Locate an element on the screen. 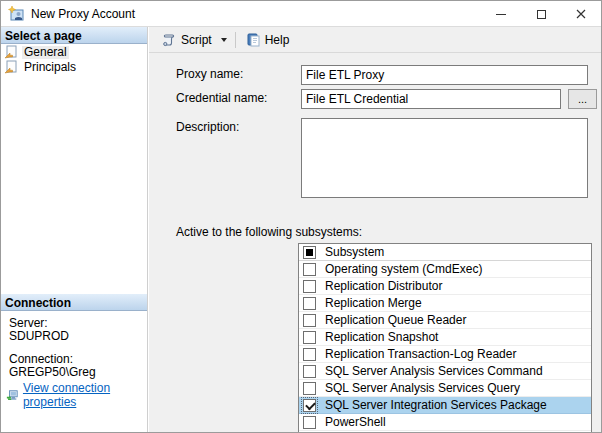  subsystem-row: Replication Transaction-Log Reader is located at coordinates (445, 354).